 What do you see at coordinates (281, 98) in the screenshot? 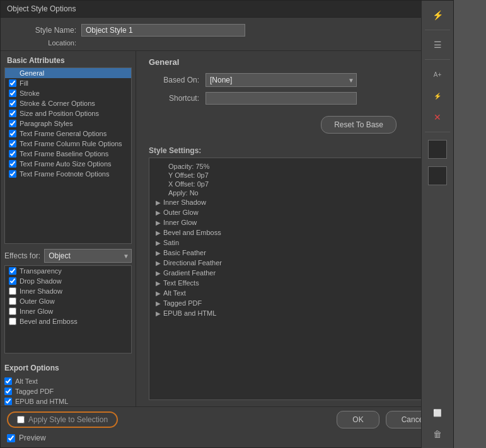
I see `shortcut-input` at bounding box center [281, 98].